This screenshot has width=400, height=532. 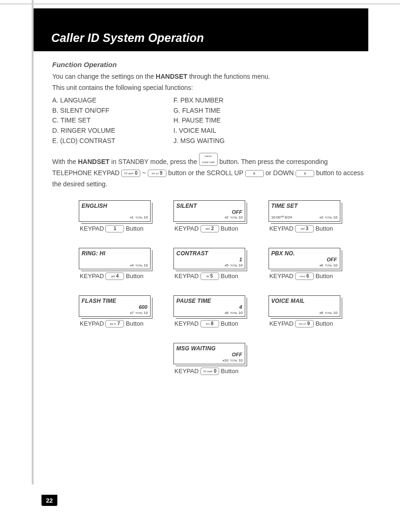 I want to click on func-item: I. VOICE MAIL, so click(x=234, y=131).